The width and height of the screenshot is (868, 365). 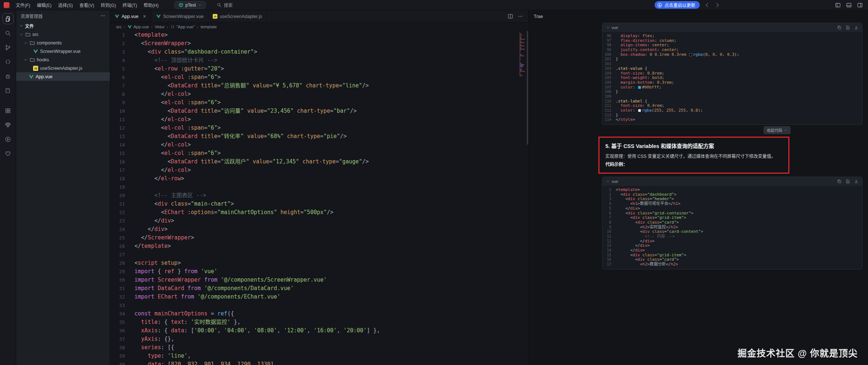 I want to click on tree-item-src: src, so click(x=63, y=35).